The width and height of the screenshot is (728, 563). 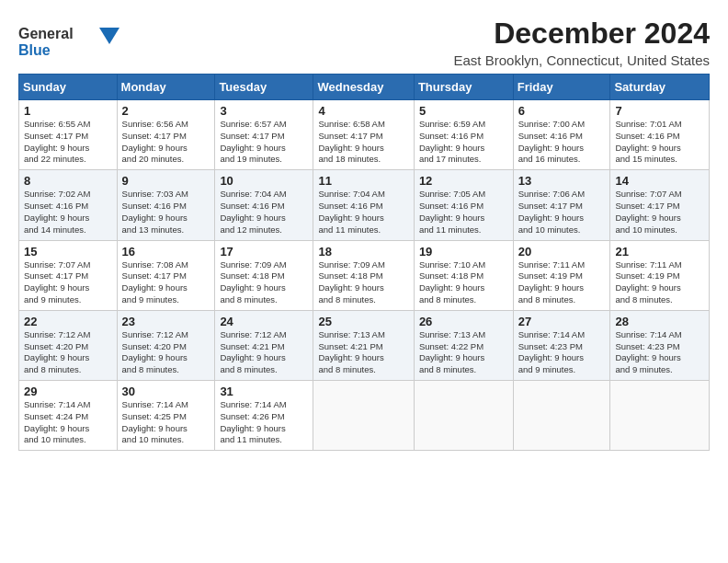 What do you see at coordinates (363, 353) in the screenshot?
I see `day-info: Sunrise: 7:13 AM Sunset: 4:21 PM Dayligh…` at bounding box center [363, 353].